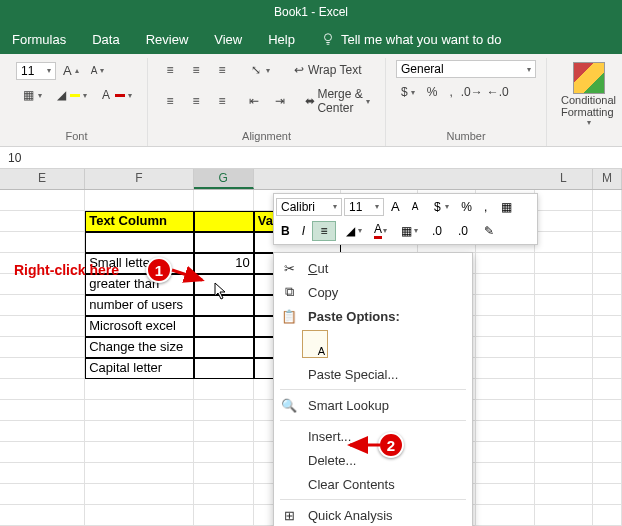  I want to click on mini-size-combo: 11▾, so click(364, 207).